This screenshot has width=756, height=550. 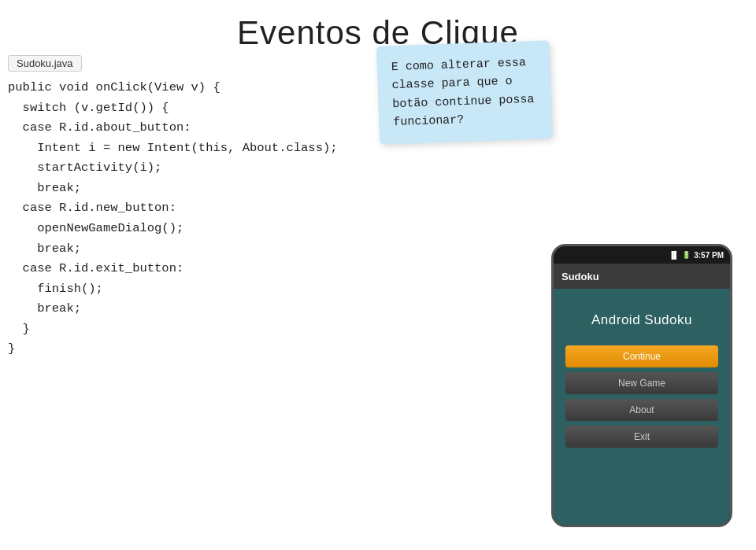 What do you see at coordinates (642, 408) in the screenshot?
I see `app-content: Android Sudoku Continue New Game About E…` at bounding box center [642, 408].